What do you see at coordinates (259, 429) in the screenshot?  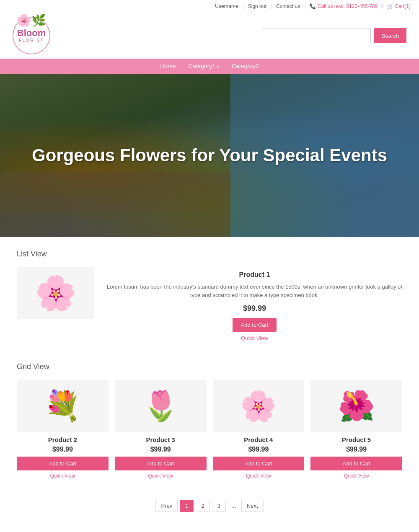 I see `grid-item: 🌸 Product 4 $99.99 Add to Cart Quick Vie…` at bounding box center [259, 429].